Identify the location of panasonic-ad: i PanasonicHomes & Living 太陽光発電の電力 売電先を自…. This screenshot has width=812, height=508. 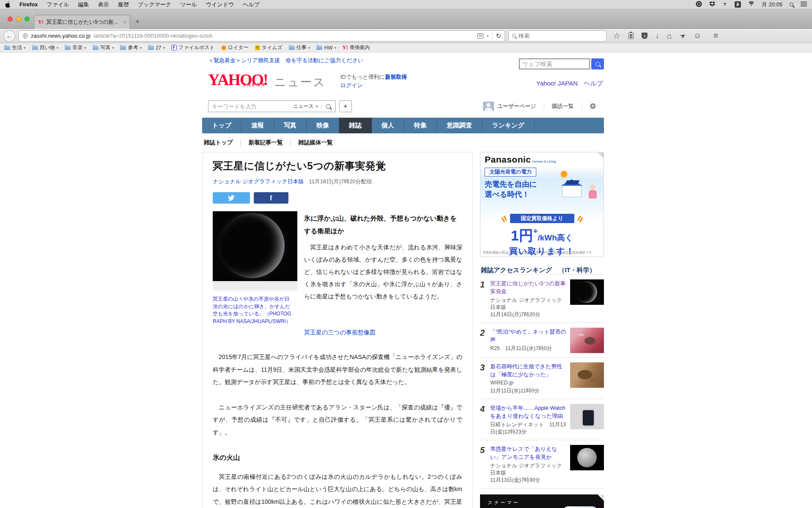
(542, 204).